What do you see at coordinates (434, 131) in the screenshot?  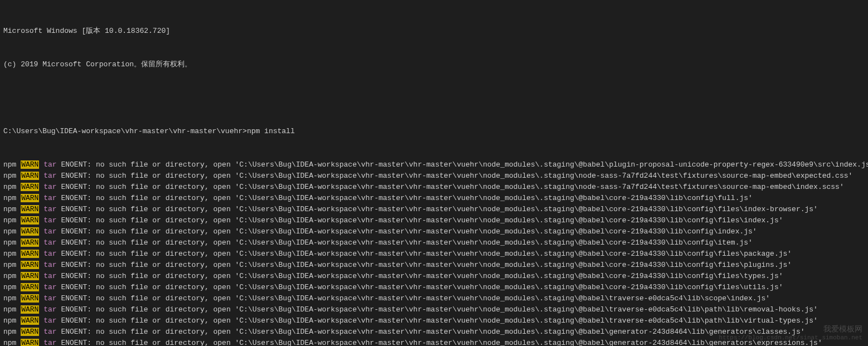 I see `command-line: C:\Users\Bug\IDEA-workspace\vhr-master\v…` at bounding box center [434, 131].